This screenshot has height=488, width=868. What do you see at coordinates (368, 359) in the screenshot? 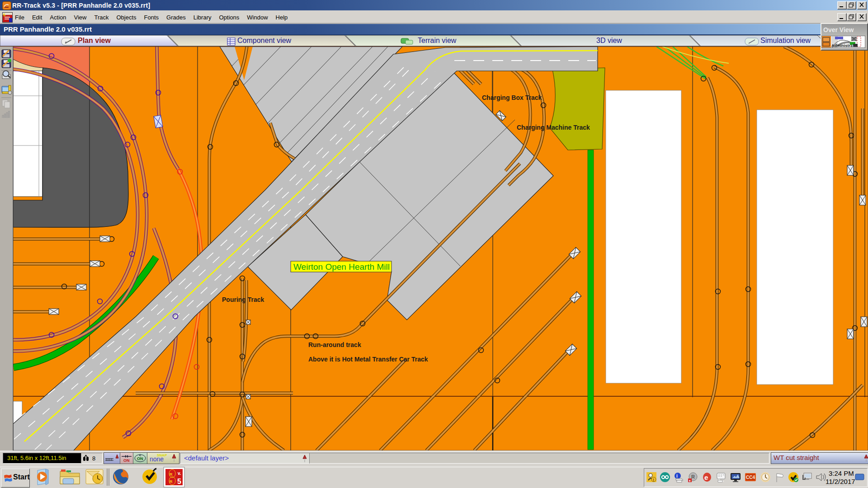
I see `svg-text:Above it is Hot Metal Transfer: Above it is Hot Metal Transfer Car Track` at bounding box center [368, 359].